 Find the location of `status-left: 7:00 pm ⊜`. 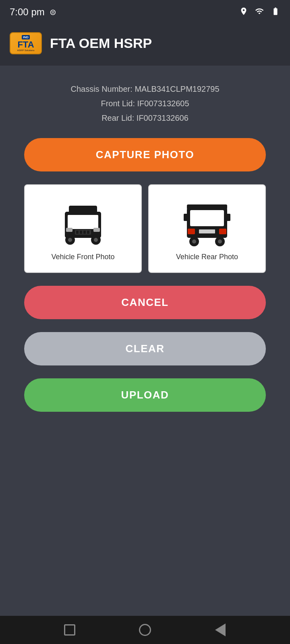

status-left: 7:00 pm ⊜ is located at coordinates (33, 12).